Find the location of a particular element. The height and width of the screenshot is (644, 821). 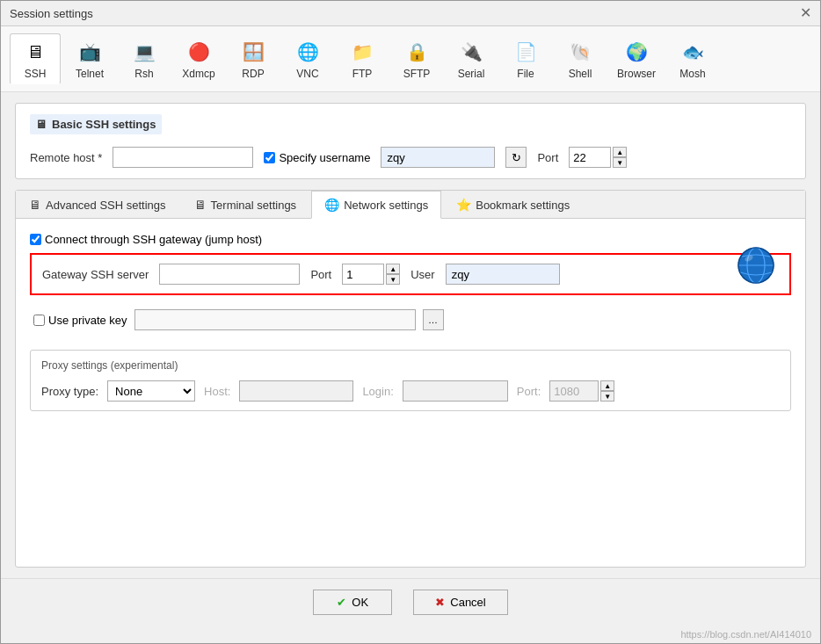

tabs-header: 🖥 Advanced SSH settings 🖥 Terminal setti… is located at coordinates (410, 205).